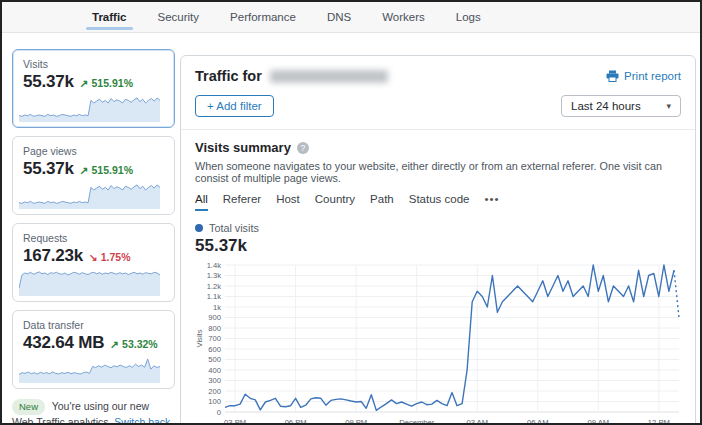 Image resolution: width=702 pixels, height=425 pixels. Describe the element at coordinates (214, 318) in the screenshot. I see `svg-text: 900` at that location.